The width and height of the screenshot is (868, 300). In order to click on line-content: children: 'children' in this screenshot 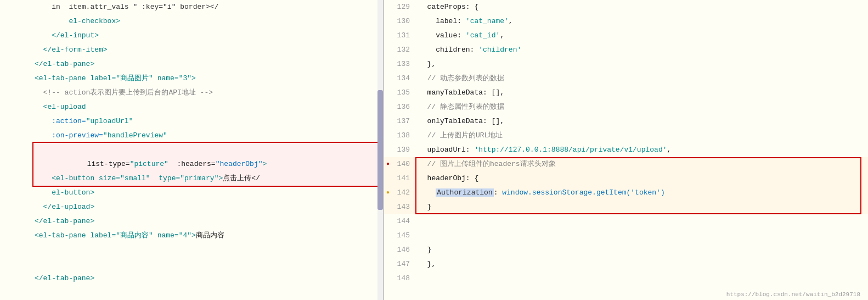, I will do `click(642, 50)`.